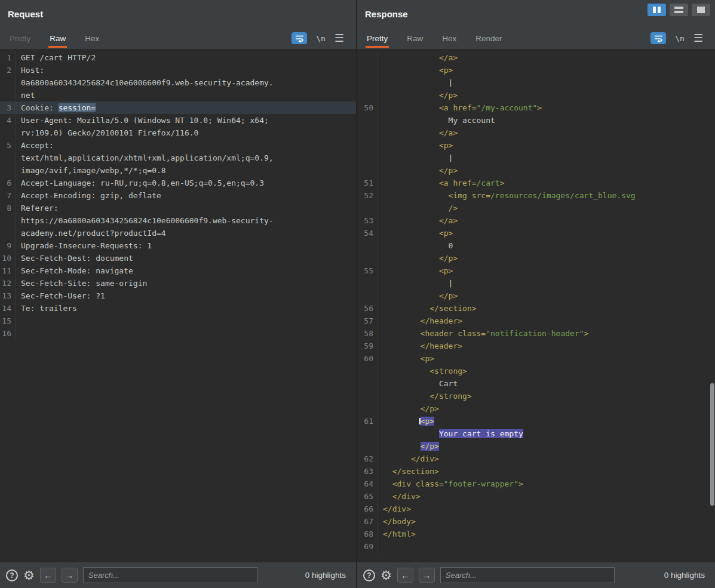 This screenshot has height=588, width=715. Describe the element at coordinates (536, 196) in the screenshot. I see `code-line: 52 <img src=/resources/images/cart_blue.…` at that location.